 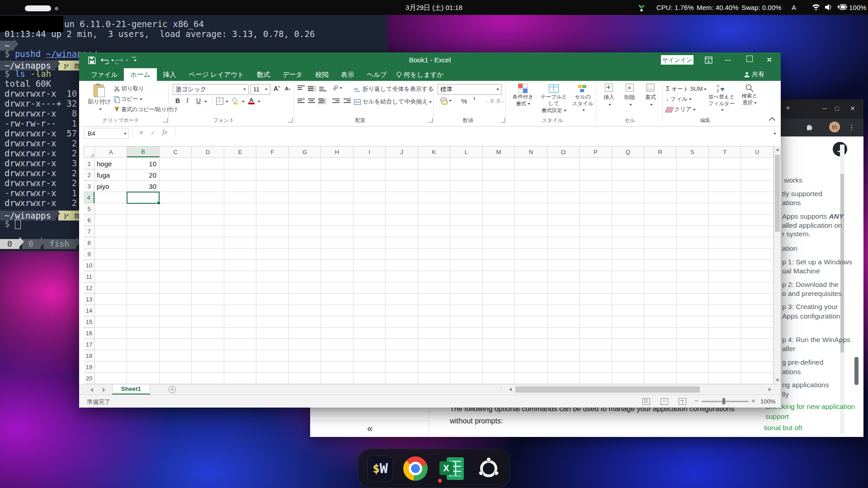 I want to click on column-header-D: D, so click(x=208, y=152).